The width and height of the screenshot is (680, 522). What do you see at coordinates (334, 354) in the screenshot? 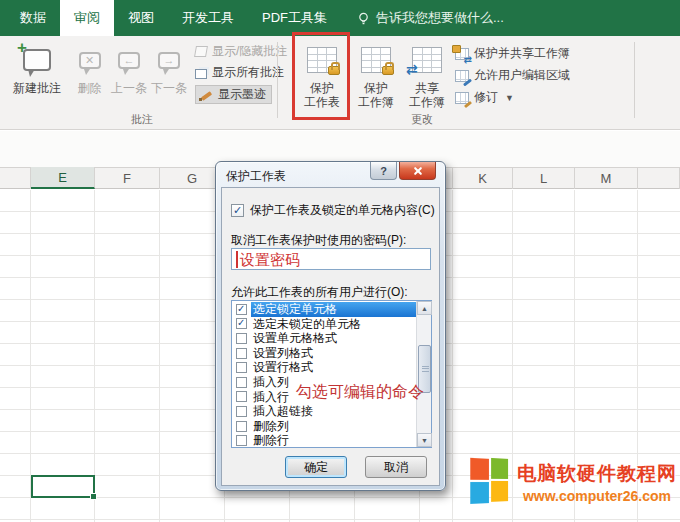
I see `list-item-label: 设置列格式` at bounding box center [334, 354].